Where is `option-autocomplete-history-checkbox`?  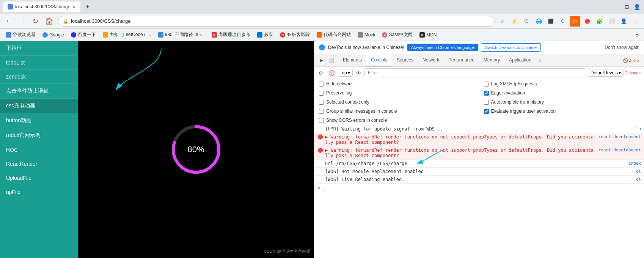 option-autocomplete-history-checkbox is located at coordinates (486, 102).